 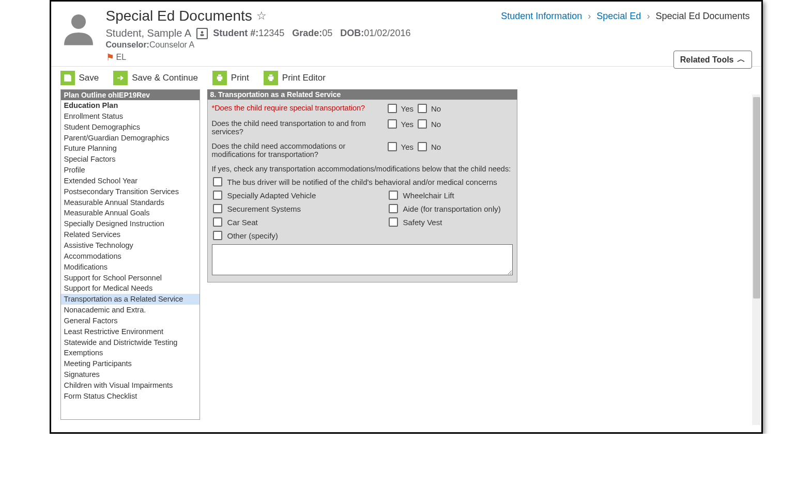 I want to click on grade-value: 05, so click(x=327, y=33).